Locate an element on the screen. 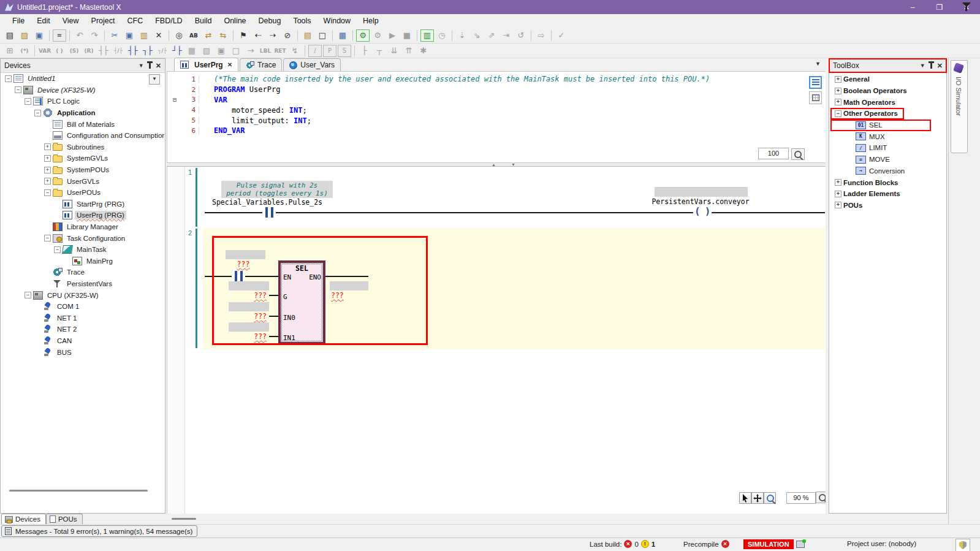  insert-jump-icon: → is located at coordinates (251, 51).